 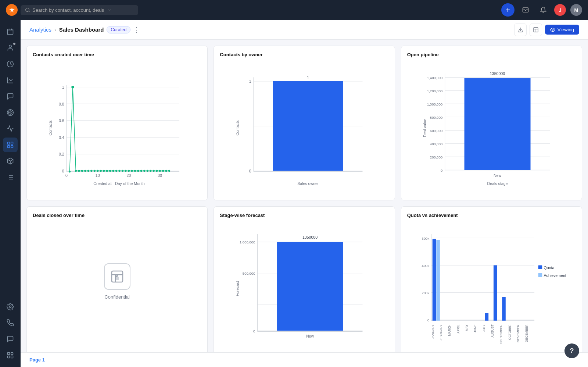 I want to click on search-placeholder: Search by contact, account, deals, so click(x=68, y=10).